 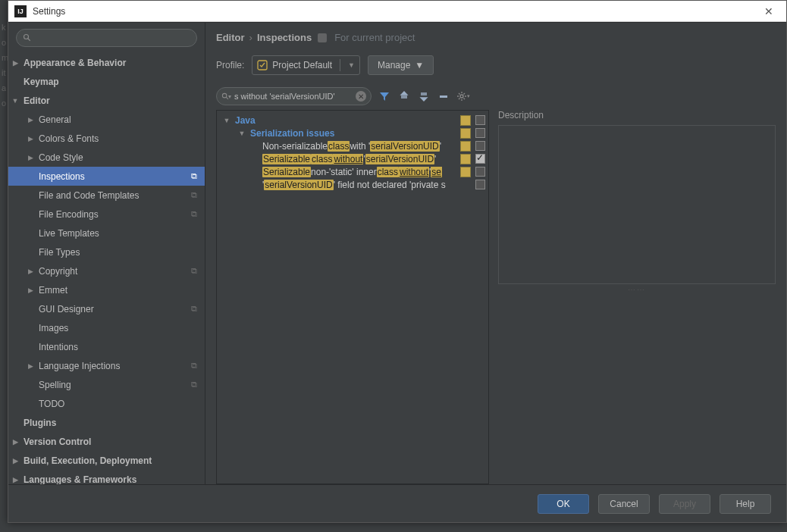 What do you see at coordinates (106, 233) in the screenshot?
I see `sidebar-item-live-templates: Live Templates` at bounding box center [106, 233].